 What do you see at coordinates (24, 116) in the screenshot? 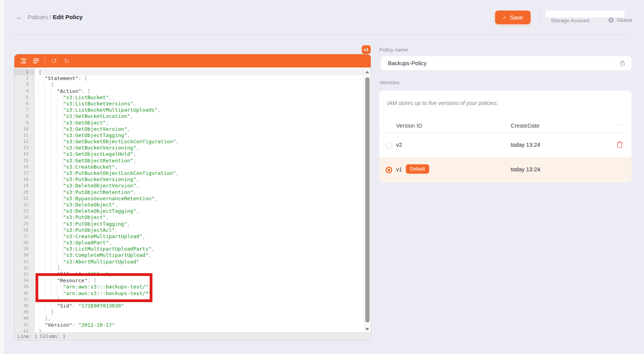
I see `line-number: 8` at bounding box center [24, 116].